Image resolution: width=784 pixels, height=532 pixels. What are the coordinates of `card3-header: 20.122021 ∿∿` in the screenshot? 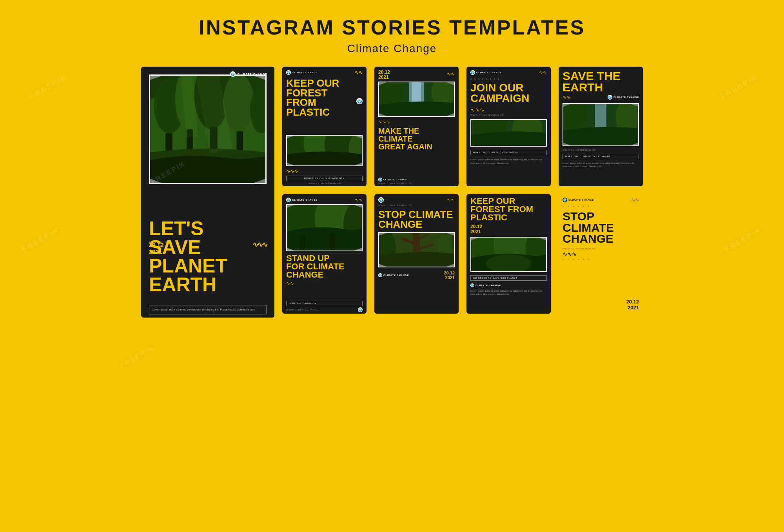 It's located at (416, 73).